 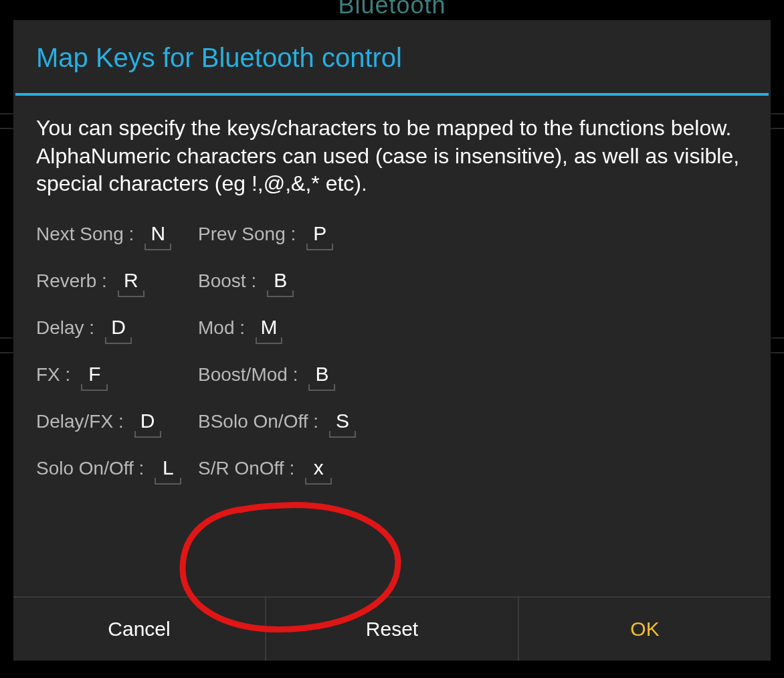 What do you see at coordinates (322, 375) in the screenshot?
I see `boost-mod-input: B` at bounding box center [322, 375].